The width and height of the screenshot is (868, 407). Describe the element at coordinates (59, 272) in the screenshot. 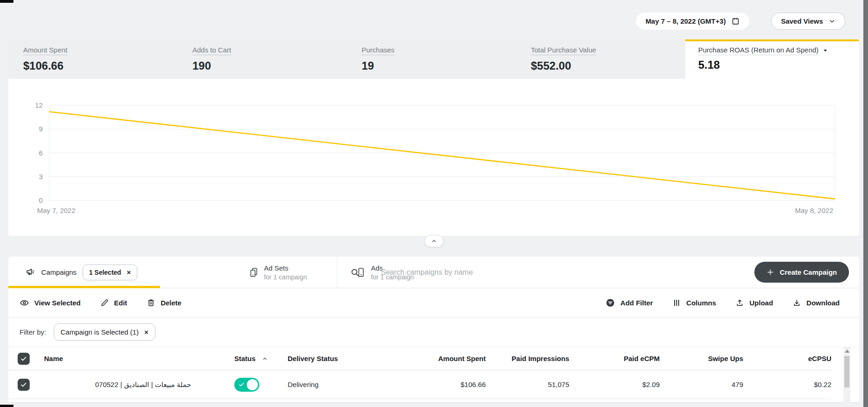

I see `tab-campaigns-label: Campaigns` at that location.